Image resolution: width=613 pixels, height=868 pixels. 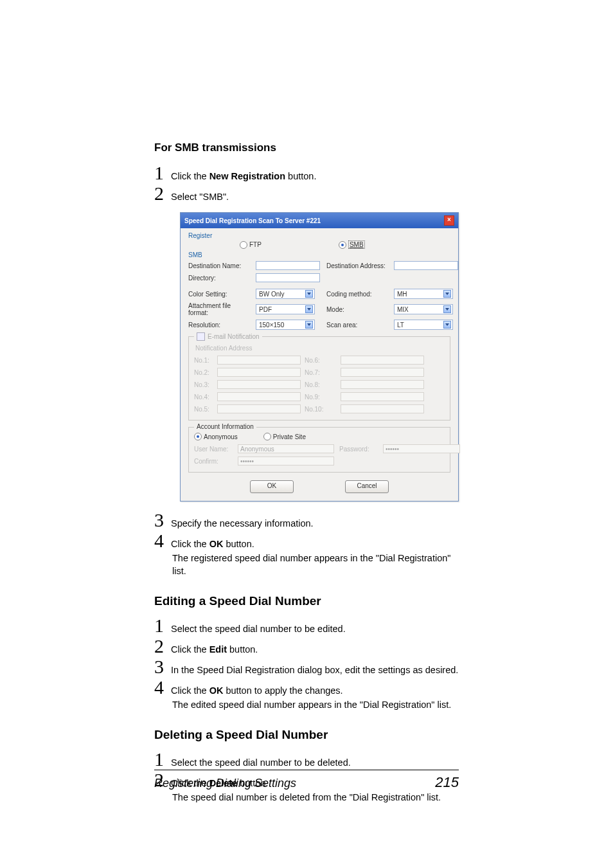 What do you see at coordinates (288, 278) in the screenshot?
I see `input-directory` at bounding box center [288, 278].